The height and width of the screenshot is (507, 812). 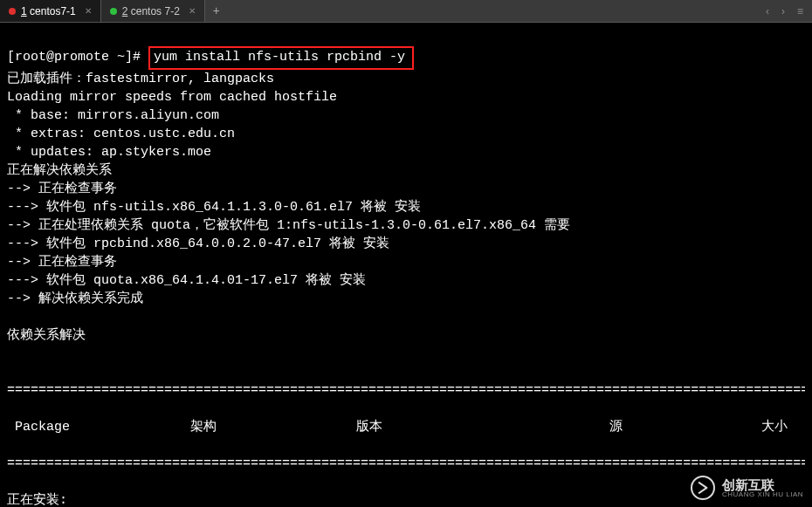 What do you see at coordinates (483, 428) in the screenshot?
I see `col-version: 版本` at bounding box center [483, 428].